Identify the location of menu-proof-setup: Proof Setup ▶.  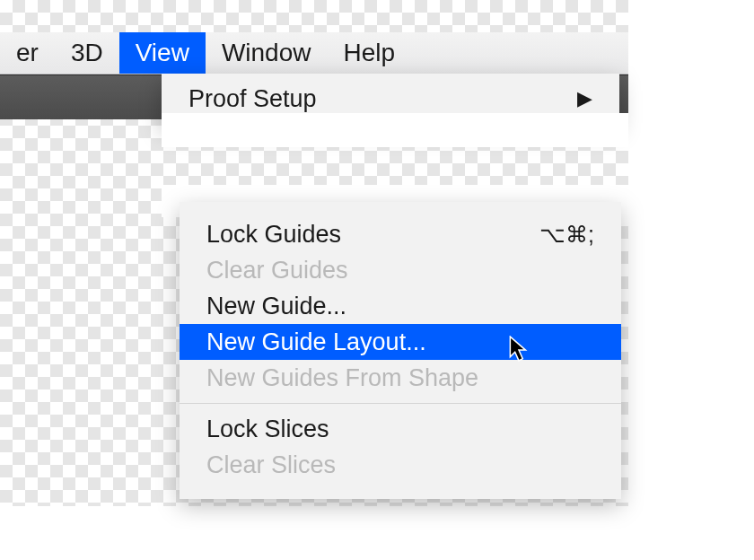
(390, 99).